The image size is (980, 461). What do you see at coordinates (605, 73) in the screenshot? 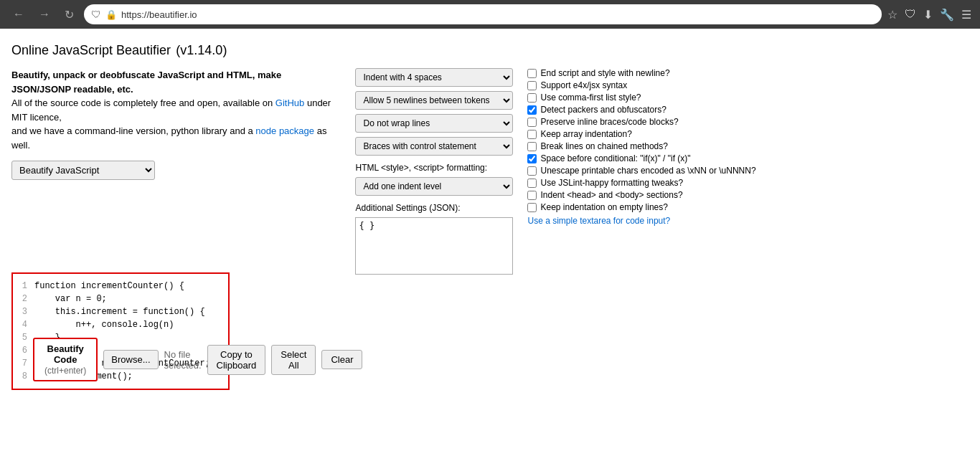
I see `end-script-label: End script and style with newline?` at bounding box center [605, 73].